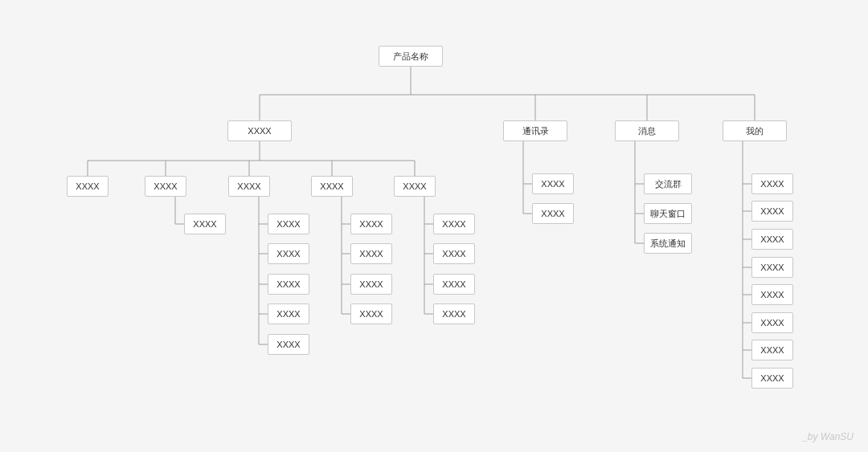 This screenshot has height=452, width=868. Describe the element at coordinates (260, 131) in the screenshot. I see `node-l1-a: XXXX` at that location.